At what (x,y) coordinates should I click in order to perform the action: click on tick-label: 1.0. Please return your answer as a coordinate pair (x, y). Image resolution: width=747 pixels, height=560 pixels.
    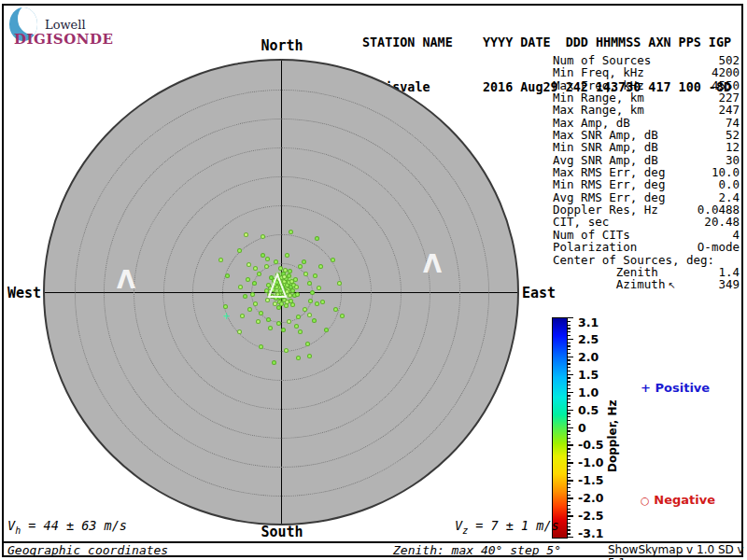
    Looking at the image, I should click on (588, 392).